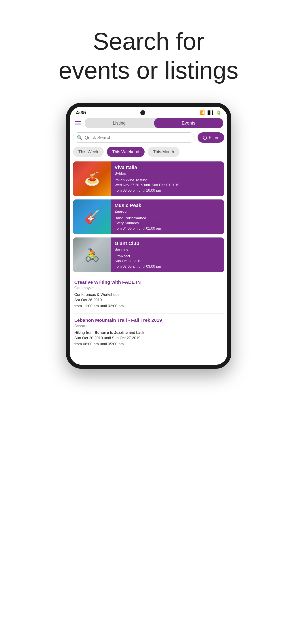 The height and width of the screenshot is (644, 297). I want to click on event-location-giant-club: Sannine, so click(168, 250).